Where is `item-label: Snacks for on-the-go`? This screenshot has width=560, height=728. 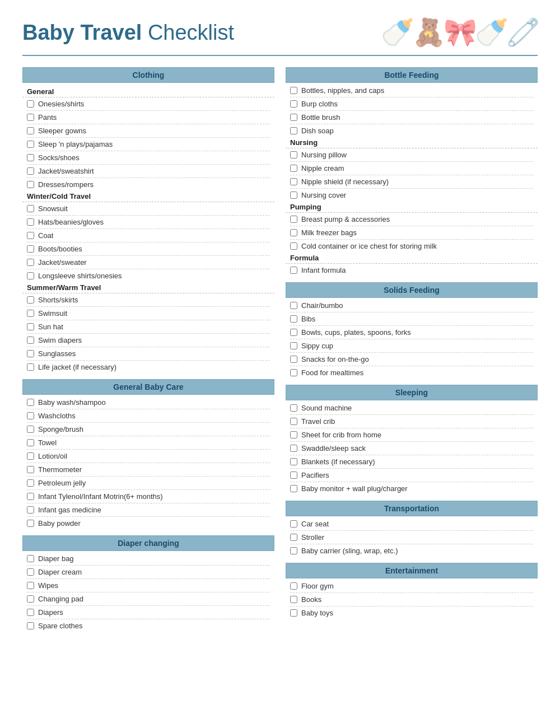 item-label: Snacks for on-the-go is located at coordinates (335, 360).